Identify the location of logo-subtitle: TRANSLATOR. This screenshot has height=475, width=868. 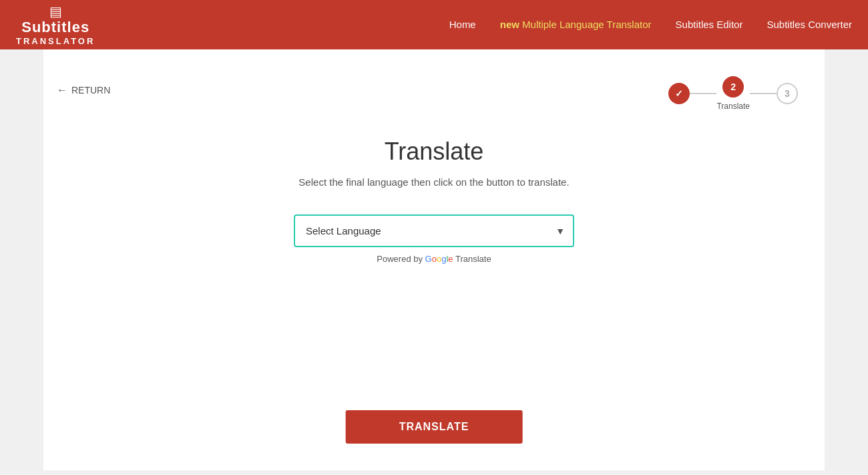
(55, 41).